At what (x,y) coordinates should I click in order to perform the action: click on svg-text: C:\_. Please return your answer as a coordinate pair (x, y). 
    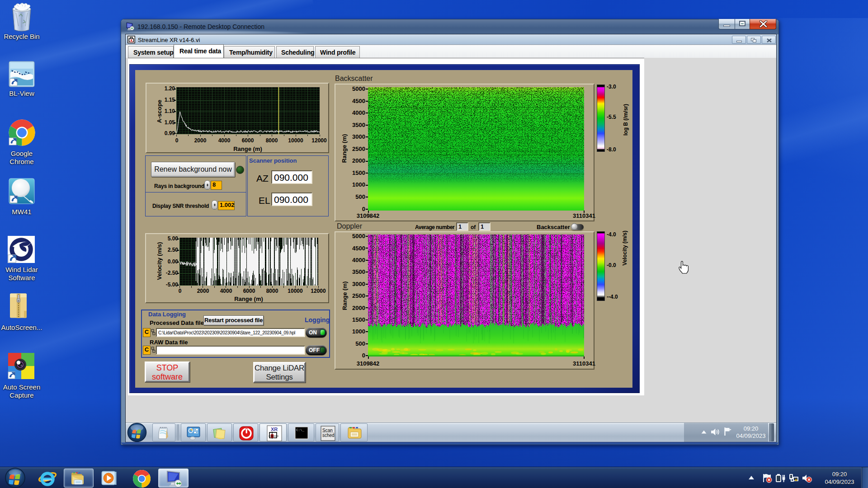
    Looking at the image, I should click on (300, 430).